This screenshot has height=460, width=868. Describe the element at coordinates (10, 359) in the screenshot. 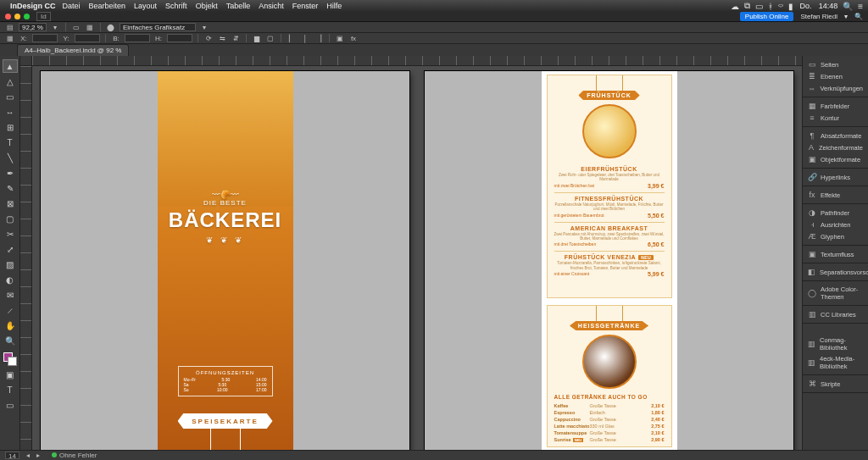

I see `fill-stroke-swatch` at that location.